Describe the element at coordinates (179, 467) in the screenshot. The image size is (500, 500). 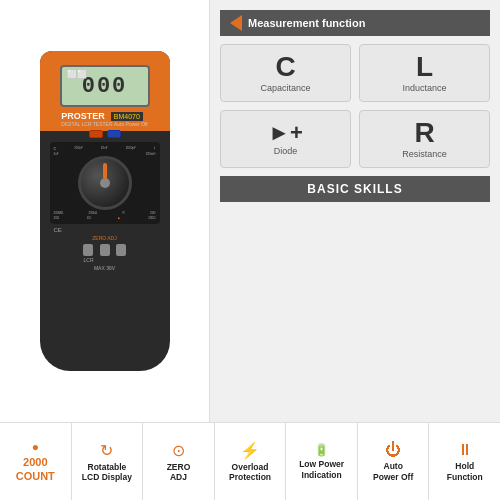
I see `feature-zero-title: ZERO` at that location.